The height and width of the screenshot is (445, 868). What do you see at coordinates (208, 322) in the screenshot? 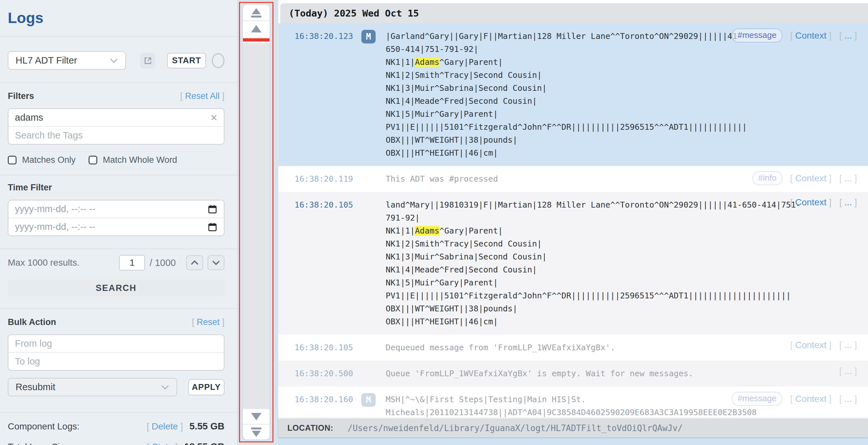
I see `bulk-reset-button: [ Reset ]` at bounding box center [208, 322].